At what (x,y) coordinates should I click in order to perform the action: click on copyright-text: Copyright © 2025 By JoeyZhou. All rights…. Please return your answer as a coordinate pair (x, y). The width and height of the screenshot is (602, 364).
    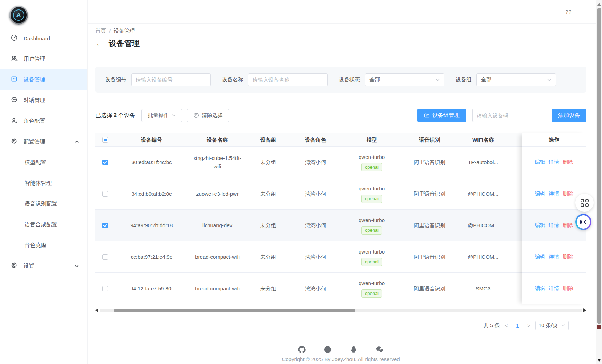
    Looking at the image, I should click on (341, 359).